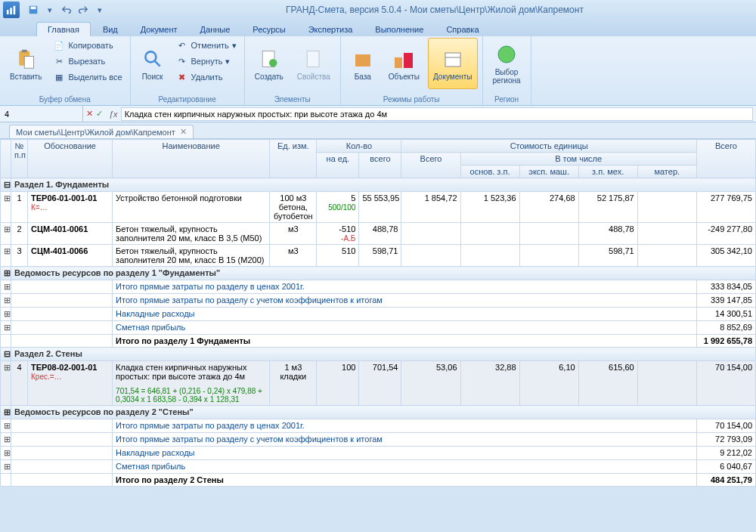  What do you see at coordinates (363, 63) in the screenshot?
I see `base-button: База` at bounding box center [363, 63].